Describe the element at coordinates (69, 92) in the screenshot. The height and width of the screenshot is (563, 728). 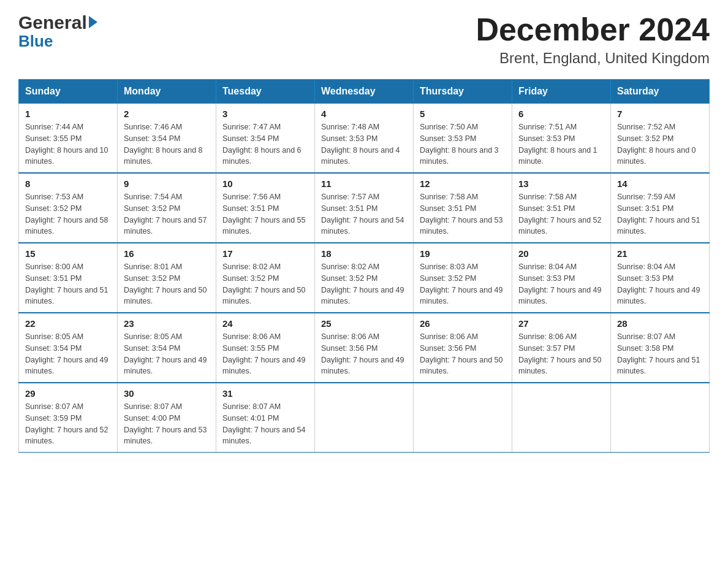
I see `header-sunday: Sunday` at that location.